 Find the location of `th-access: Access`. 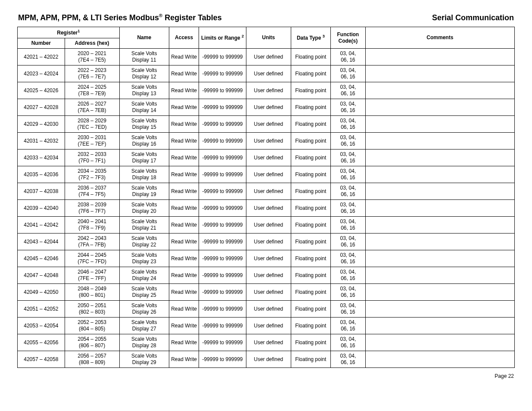

th-access: Access is located at coordinates (184, 38).